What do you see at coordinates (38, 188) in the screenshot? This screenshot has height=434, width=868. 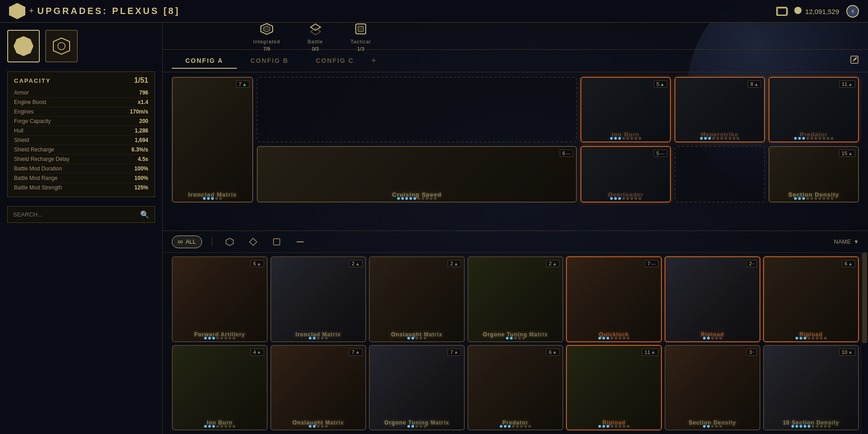 I see `stat-name: Battle Mod Strength` at bounding box center [38, 188].